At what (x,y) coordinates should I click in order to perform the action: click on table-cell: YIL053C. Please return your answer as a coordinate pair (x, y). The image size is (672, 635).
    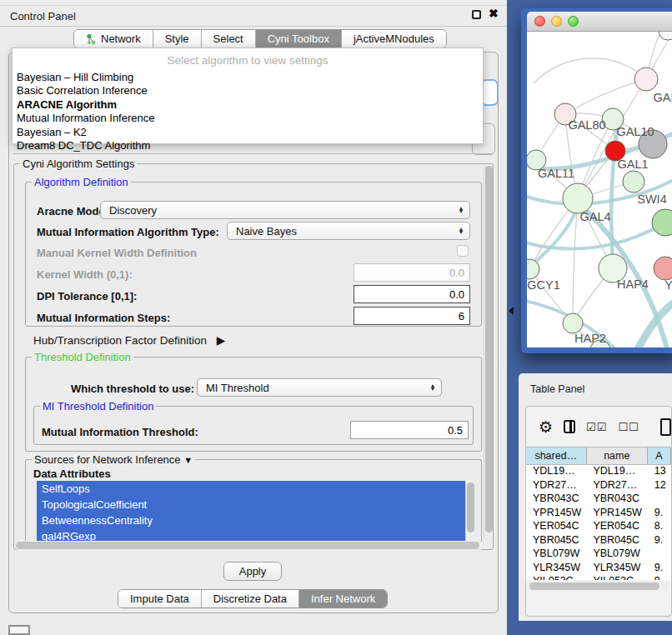
    Looking at the image, I should click on (617, 578).